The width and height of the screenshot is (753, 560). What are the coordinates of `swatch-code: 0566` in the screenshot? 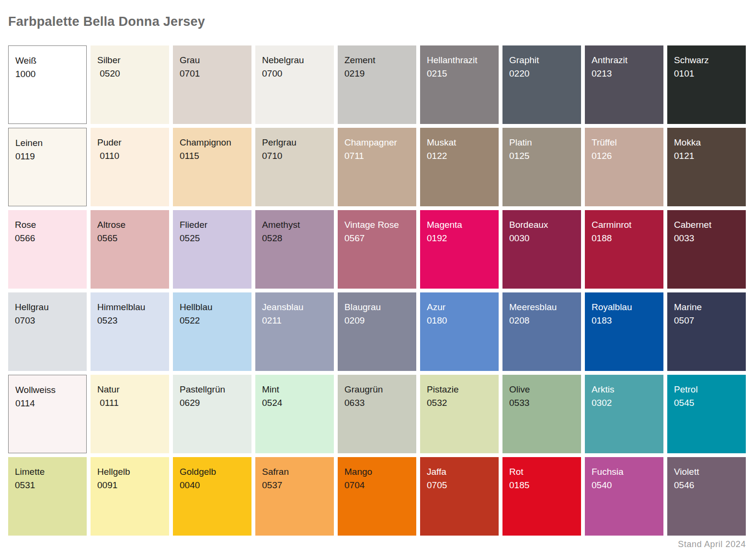 It's located at (47, 238).